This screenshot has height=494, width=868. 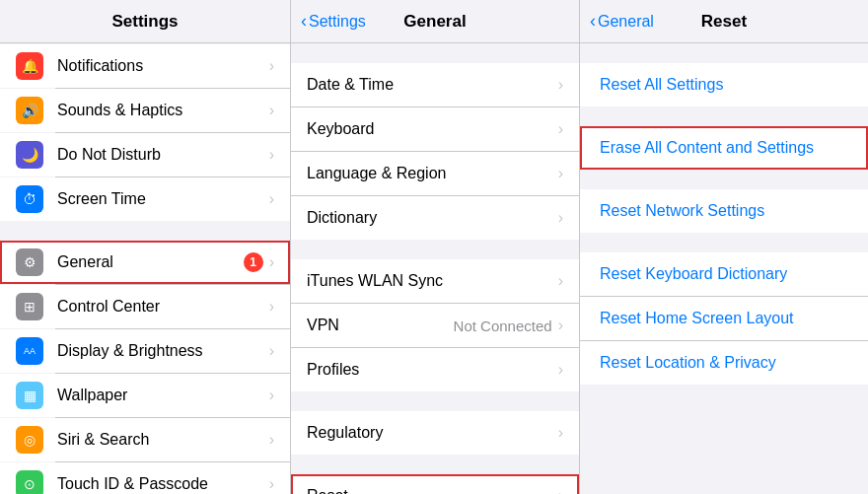 I want to click on mid-item-chevron-datetime: ›, so click(x=560, y=85).